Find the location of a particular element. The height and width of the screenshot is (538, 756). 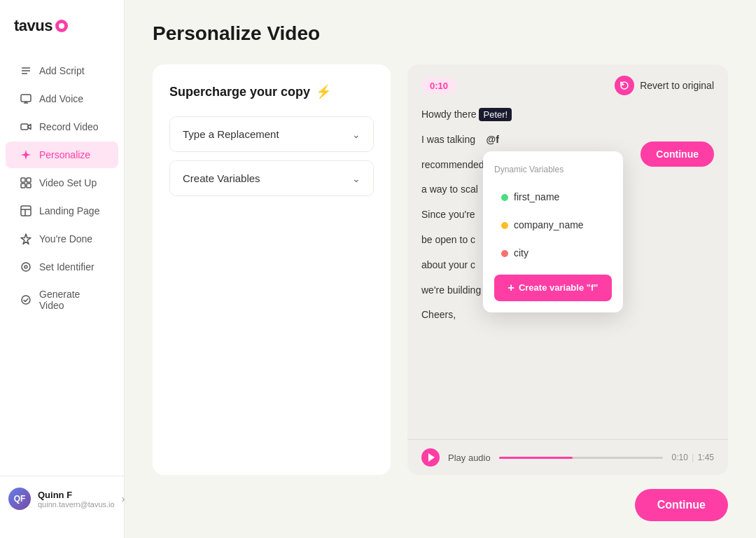

sidebar-item-label: Landing Page is located at coordinates (69, 211).